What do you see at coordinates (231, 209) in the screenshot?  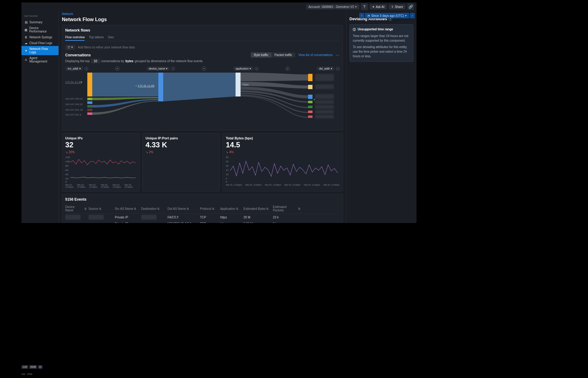 I see `th-application: Application⇅` at bounding box center [231, 209].